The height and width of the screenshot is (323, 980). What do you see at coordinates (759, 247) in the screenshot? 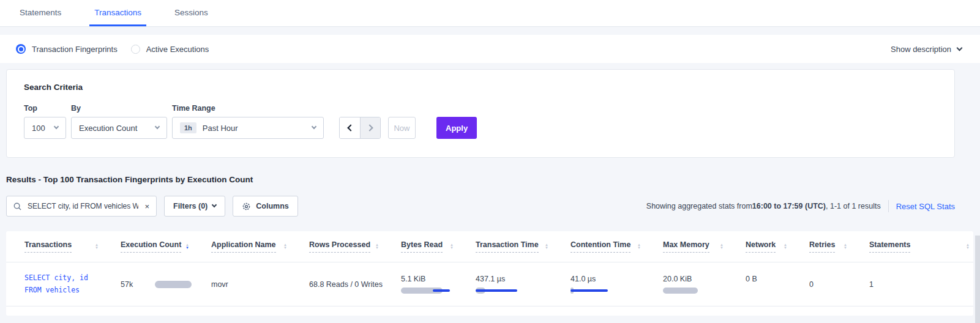
I see `col-header-network: Network ▲▼` at bounding box center [759, 247].